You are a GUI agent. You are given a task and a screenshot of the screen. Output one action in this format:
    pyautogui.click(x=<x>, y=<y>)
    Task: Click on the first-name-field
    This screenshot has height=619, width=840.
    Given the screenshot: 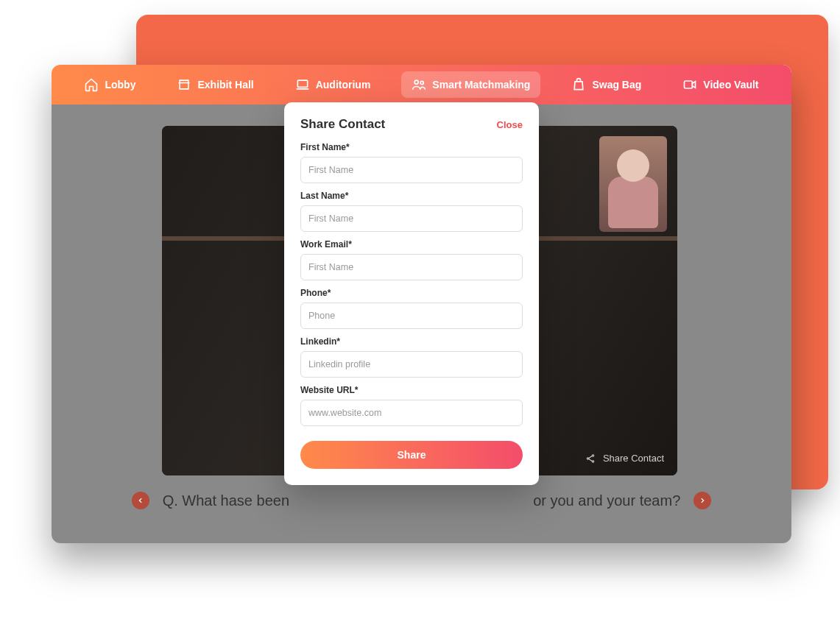 What is the action you would take?
    pyautogui.click(x=412, y=170)
    